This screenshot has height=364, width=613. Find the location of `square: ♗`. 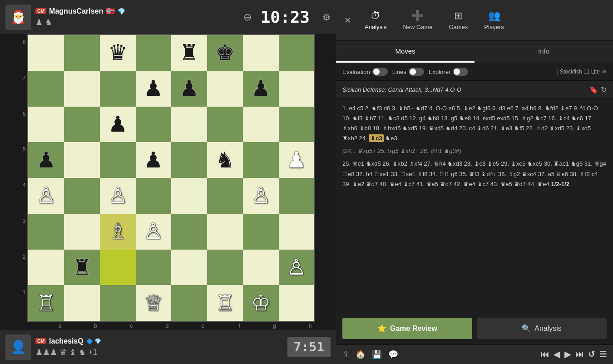

square: ♗ is located at coordinates (118, 231).